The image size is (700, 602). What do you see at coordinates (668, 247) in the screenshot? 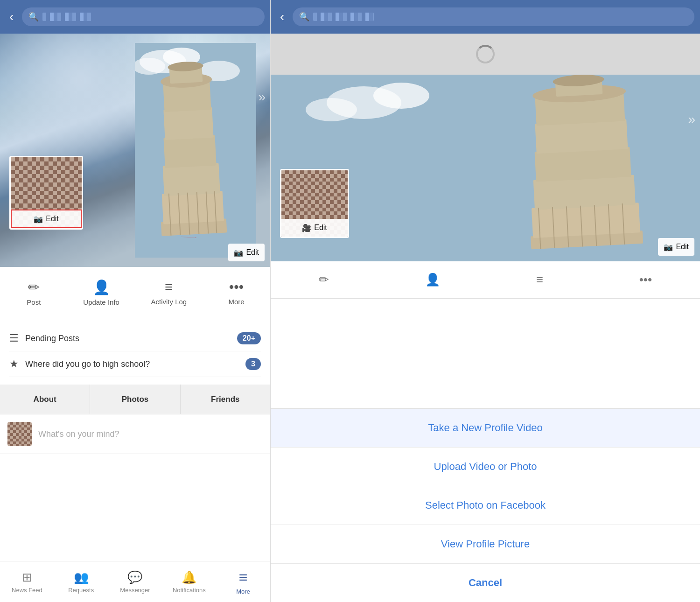
I see `right-cover-camera-icon: 📷` at bounding box center [668, 247].